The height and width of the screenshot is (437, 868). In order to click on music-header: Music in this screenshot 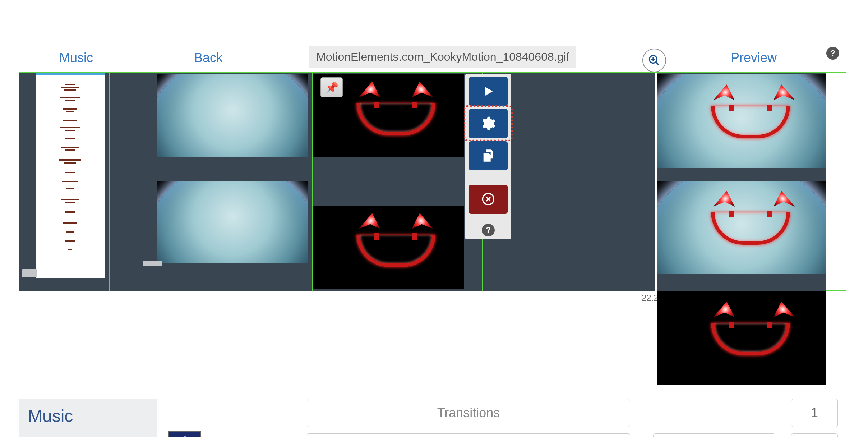, I will do `click(76, 58)`.